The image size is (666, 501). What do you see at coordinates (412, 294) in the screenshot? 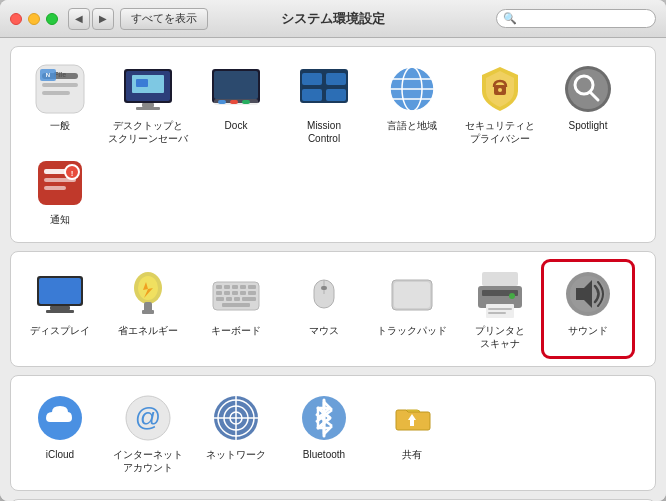
I see `trackpad-icon` at bounding box center [412, 294].